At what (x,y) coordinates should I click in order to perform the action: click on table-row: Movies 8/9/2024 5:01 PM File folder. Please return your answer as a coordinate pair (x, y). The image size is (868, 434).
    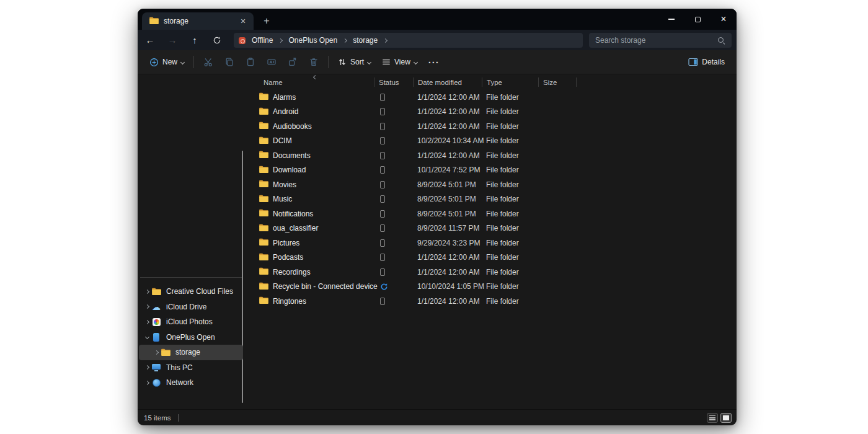
    Looking at the image, I should click on (492, 185).